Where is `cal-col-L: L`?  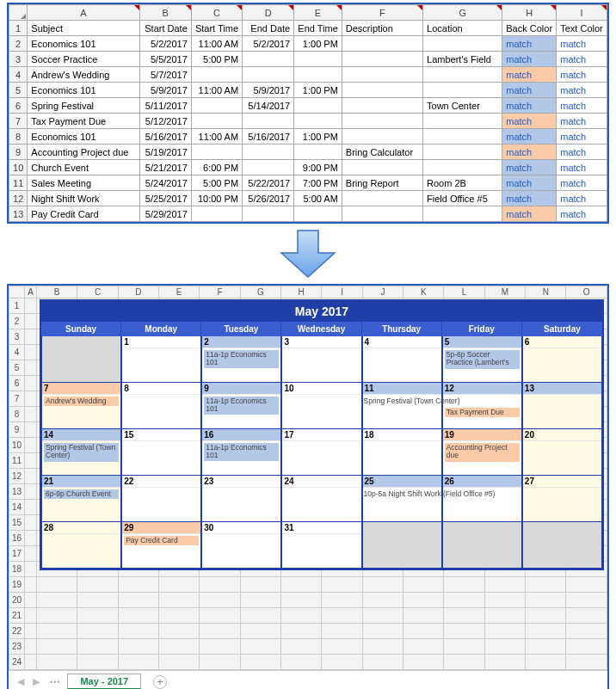 cal-col-L: L is located at coordinates (465, 292).